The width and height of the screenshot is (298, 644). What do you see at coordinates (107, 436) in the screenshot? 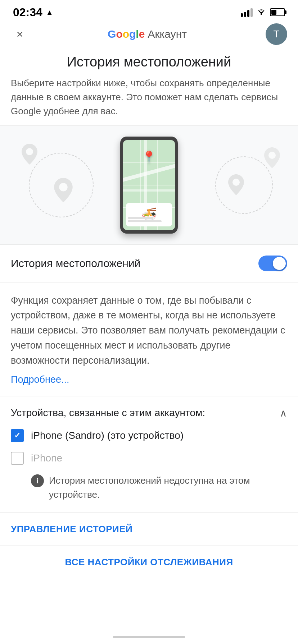
I see `device-name-1: iPhone (Sandro) (это устройство)` at bounding box center [107, 436].